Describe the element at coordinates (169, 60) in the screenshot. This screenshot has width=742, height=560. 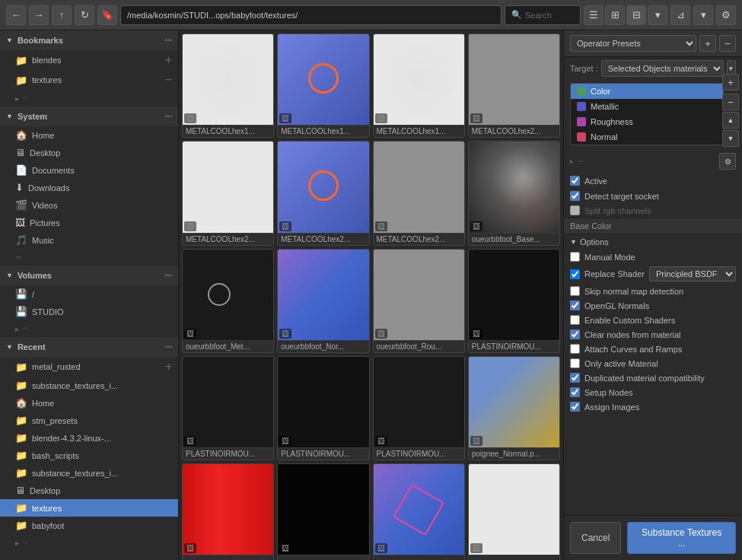
I see `blendes-add-icon: +` at that location.